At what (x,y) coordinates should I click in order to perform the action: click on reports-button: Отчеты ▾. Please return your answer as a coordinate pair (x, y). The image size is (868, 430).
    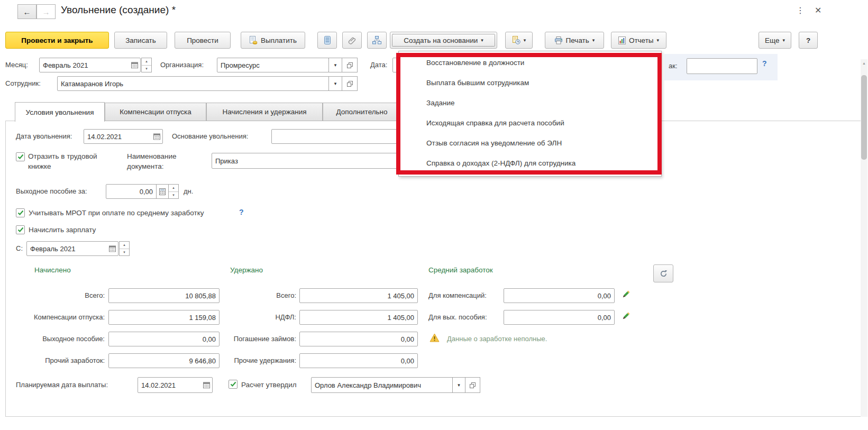
    Looking at the image, I should click on (639, 40).